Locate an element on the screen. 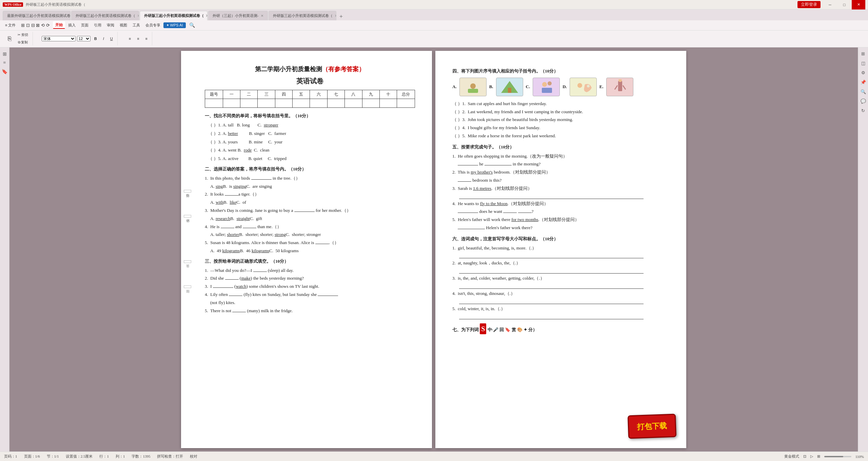 The height and width of the screenshot is (461, 868). ribbon-tab-ai: ✦ WPS AI is located at coordinates (175, 25).